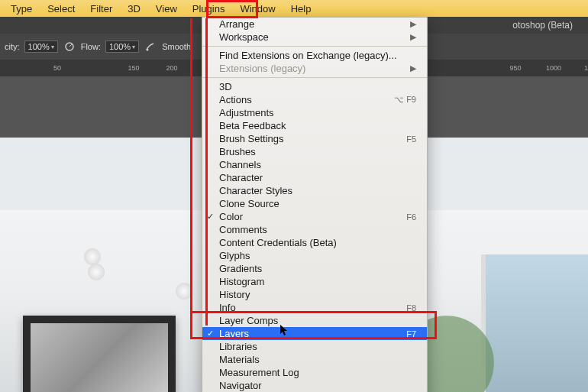  Describe the element at coordinates (315, 99) in the screenshot. I see `menu-item-actions: Actions⌥ F9` at that location.